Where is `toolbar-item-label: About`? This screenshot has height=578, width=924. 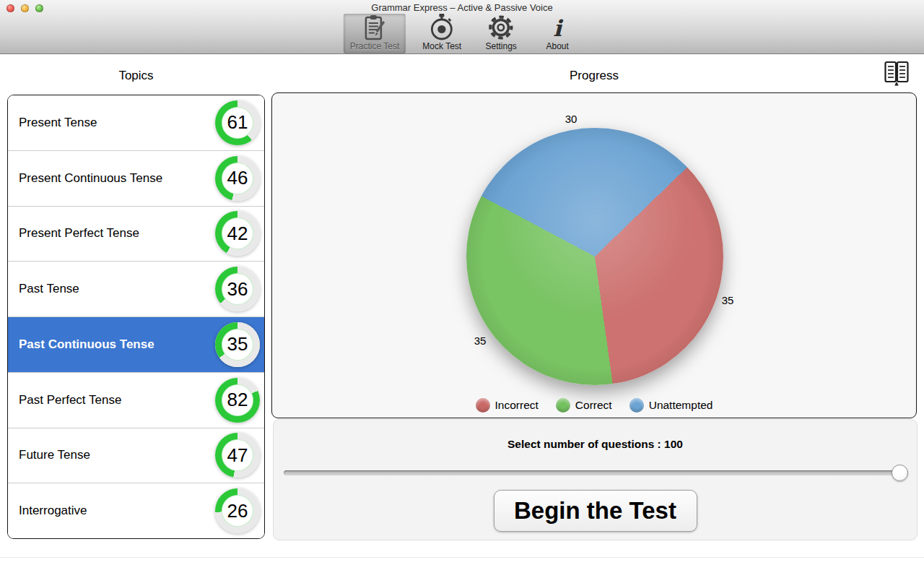 toolbar-item-label: About is located at coordinates (557, 46).